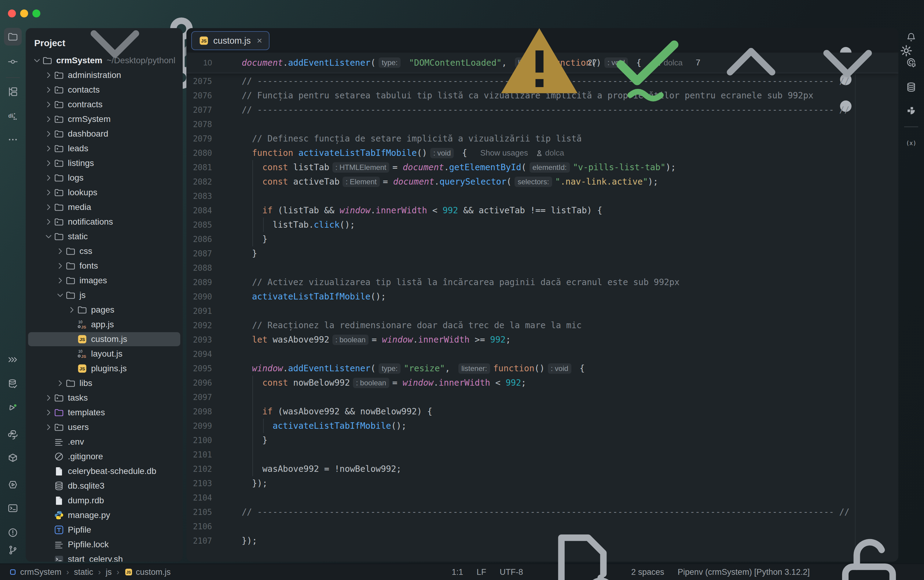 This screenshot has height=580, width=924. I want to click on database-check-icon, so click(13, 384).